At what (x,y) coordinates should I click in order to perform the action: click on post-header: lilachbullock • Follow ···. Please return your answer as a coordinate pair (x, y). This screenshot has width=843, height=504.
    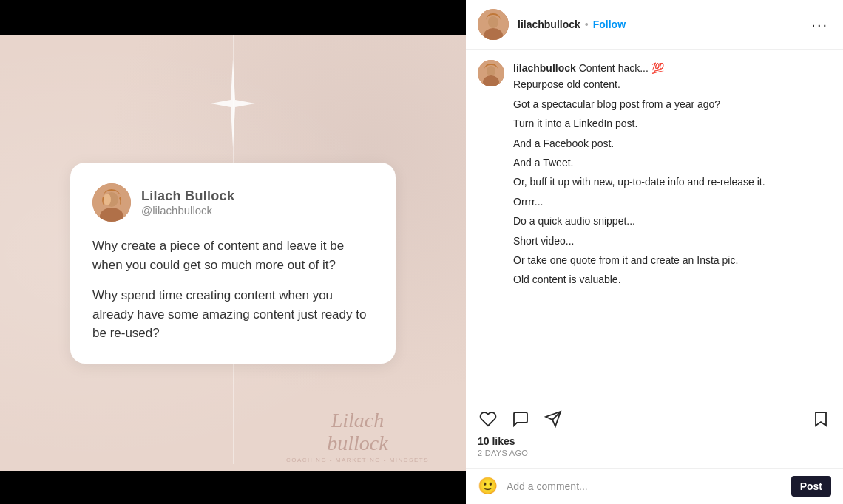
    Looking at the image, I should click on (654, 25).